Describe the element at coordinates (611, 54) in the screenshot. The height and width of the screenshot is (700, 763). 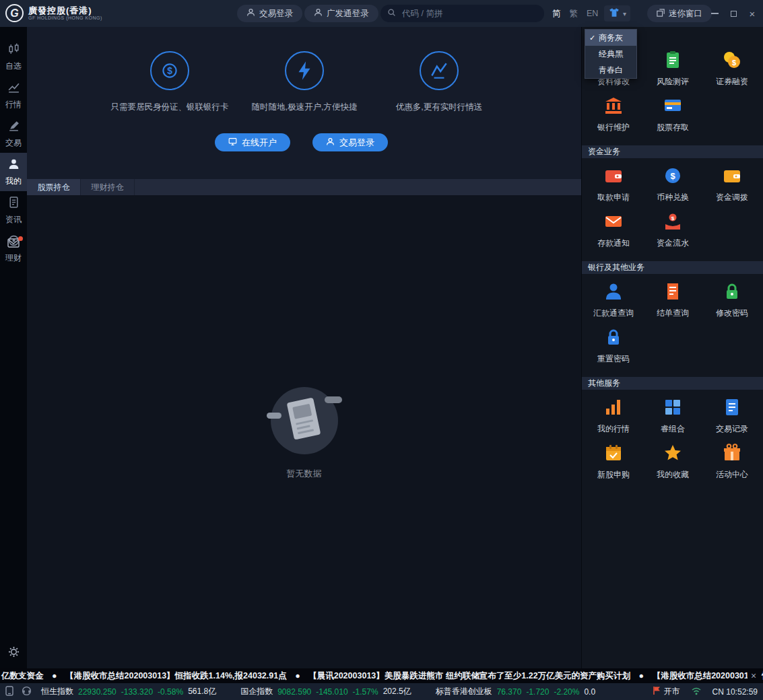
I see `theme-option-classic-black: 经典黑` at that location.